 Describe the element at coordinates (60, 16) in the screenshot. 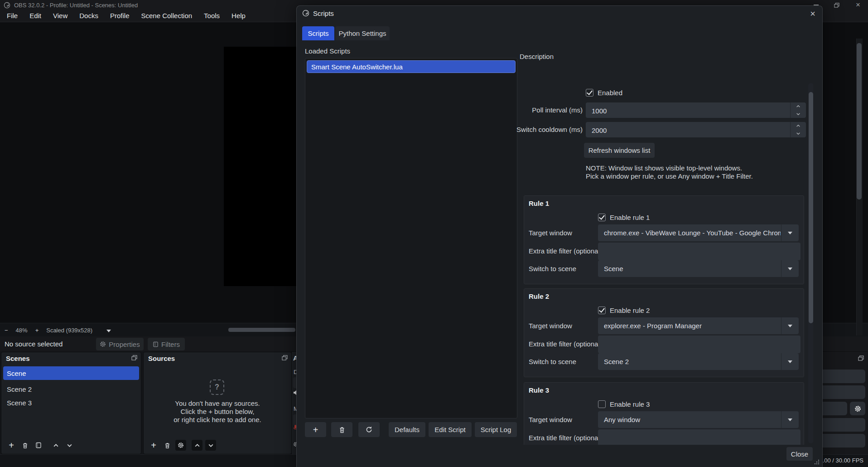

I see `menu-view: View` at that location.